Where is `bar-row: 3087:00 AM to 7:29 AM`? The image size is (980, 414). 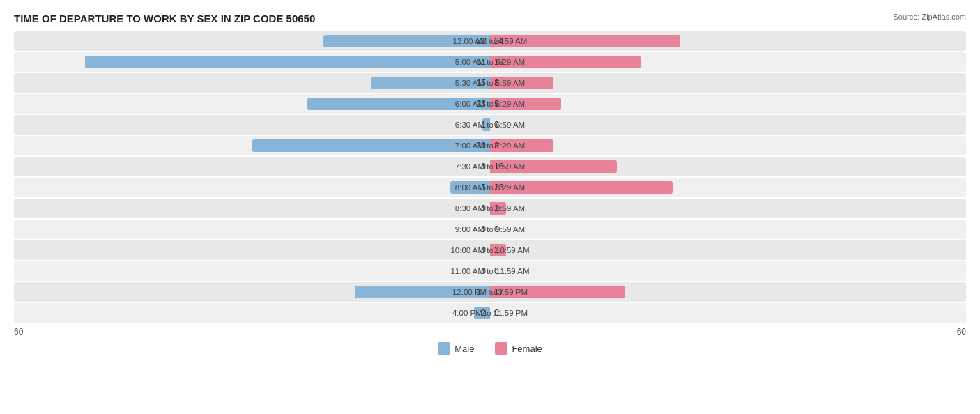 bar-row: 3087:00 AM to 7:29 AM is located at coordinates (490, 146).